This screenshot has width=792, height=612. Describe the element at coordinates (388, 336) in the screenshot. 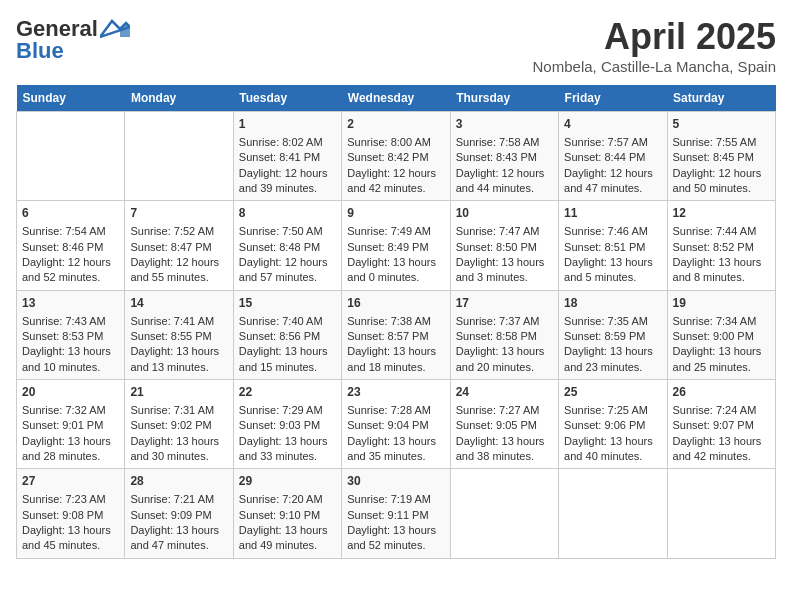

I see `sunset: Sunset: 8:57 PM` at that location.